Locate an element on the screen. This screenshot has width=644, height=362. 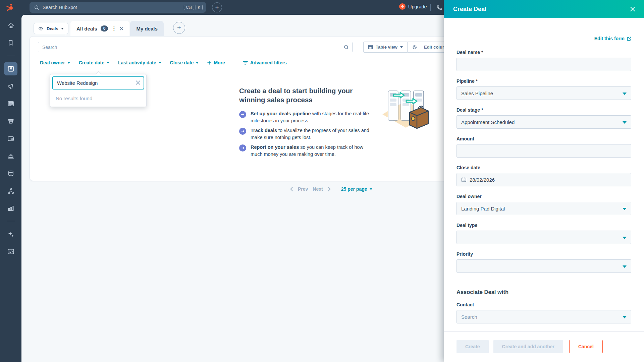
filter-create-date-label: Create date is located at coordinates (92, 63).